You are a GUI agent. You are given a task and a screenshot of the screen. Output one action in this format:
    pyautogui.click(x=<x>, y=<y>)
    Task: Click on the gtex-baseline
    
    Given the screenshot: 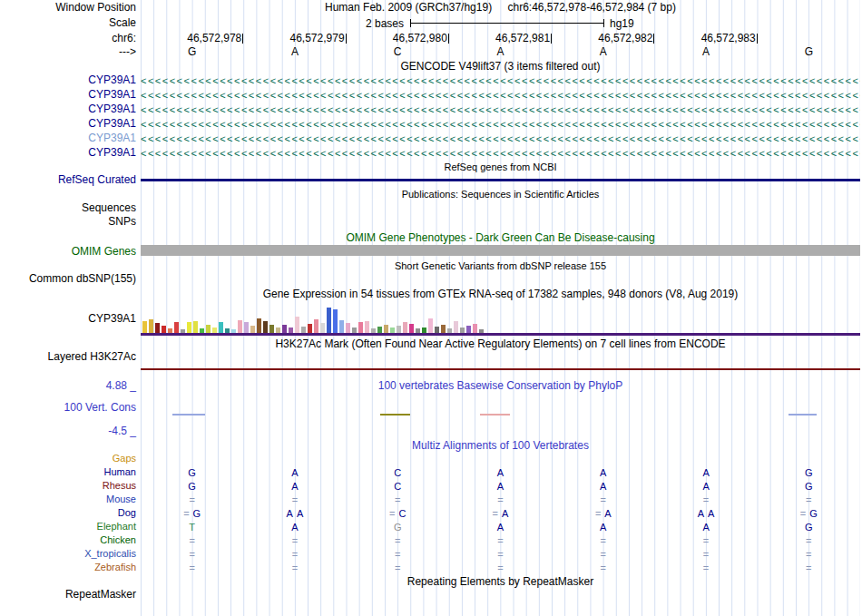 What is the action you would take?
    pyautogui.click(x=501, y=334)
    